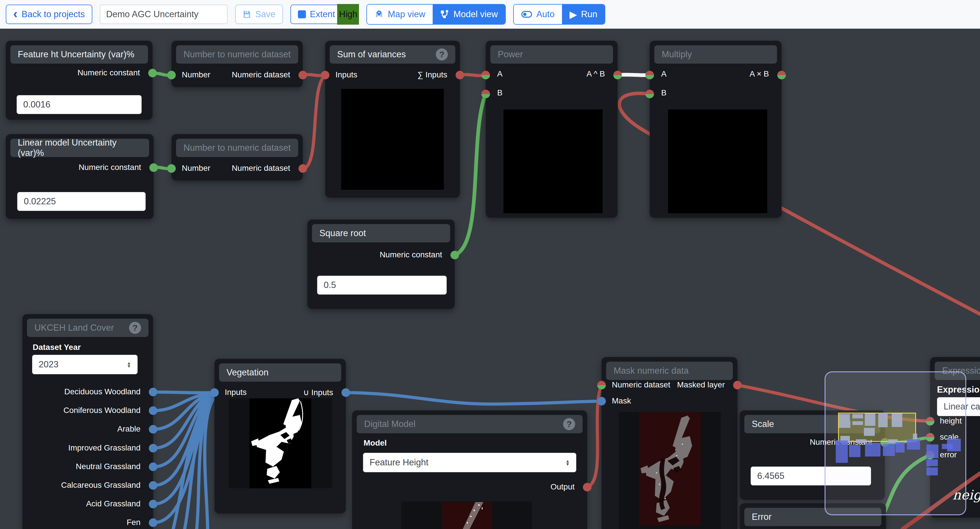 The width and height of the screenshot is (980, 529). Describe the element at coordinates (153, 485) in the screenshot. I see `port-dot-calcareous-grassland` at that location.